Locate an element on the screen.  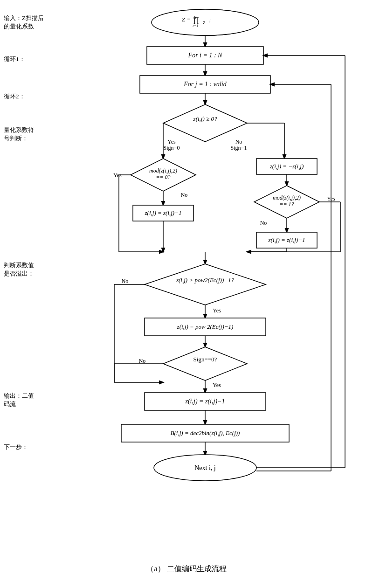
caption: （a） 二值编码生成流程 is located at coordinates (186, 569).